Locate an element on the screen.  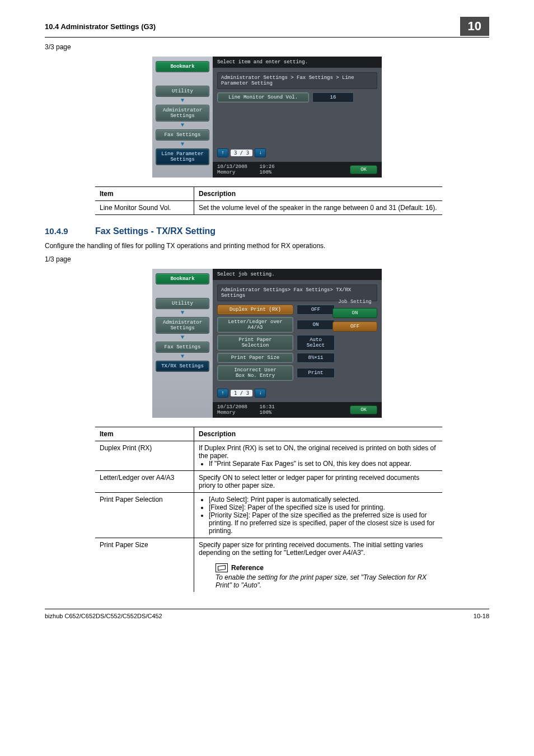
panel2-instruction: Select job setting. is located at coordinates (297, 274).